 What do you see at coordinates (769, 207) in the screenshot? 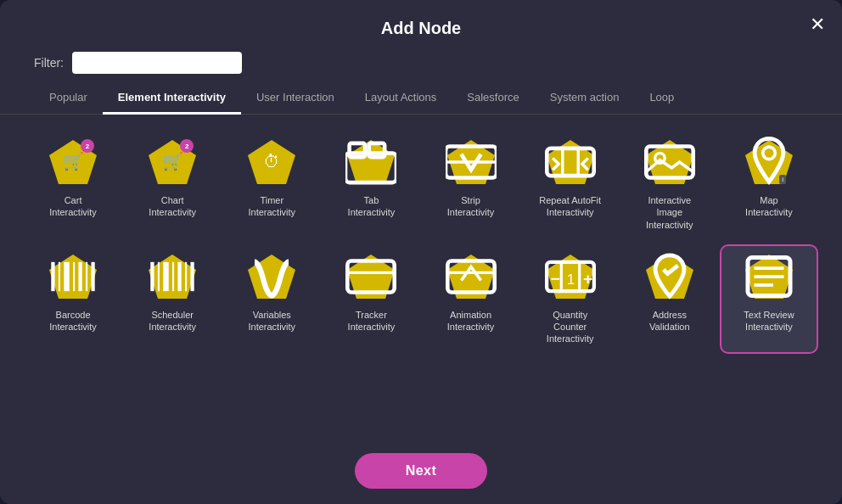
I see `map-interactivity-label: MapInteractivity` at bounding box center [769, 207].